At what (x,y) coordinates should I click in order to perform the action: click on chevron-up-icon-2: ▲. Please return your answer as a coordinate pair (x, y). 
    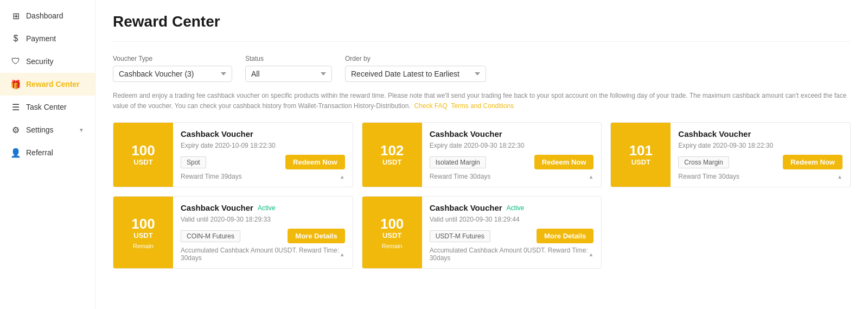
    Looking at the image, I should click on (591, 177).